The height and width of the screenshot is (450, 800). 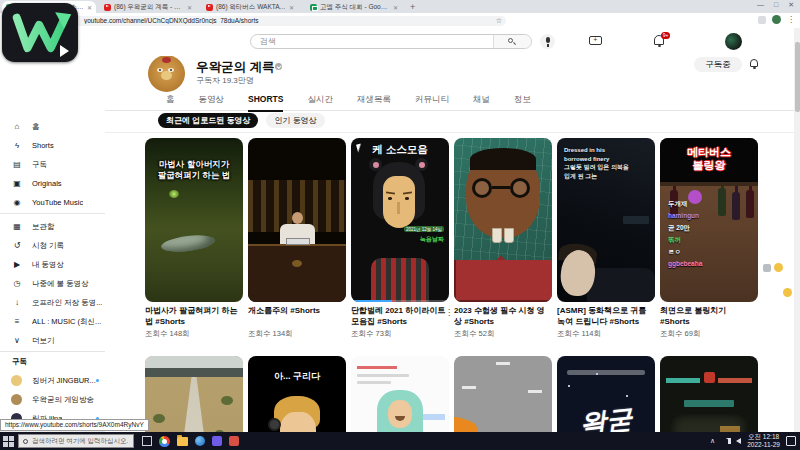 What do you see at coordinates (503, 316) in the screenshot?
I see `video-title: 2023 수험생 필수 시청 영상 #Shorts` at bounding box center [503, 316].